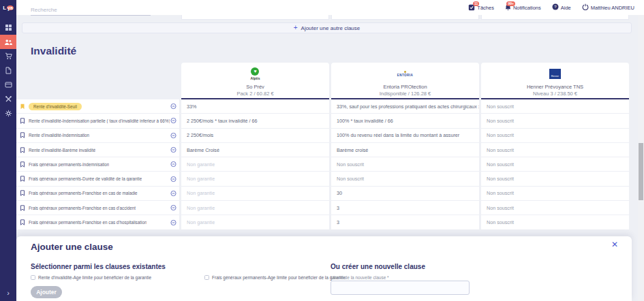 The width and height of the screenshot is (644, 301). Describe the element at coordinates (91, 11) in the screenshot. I see `search-input` at that location.